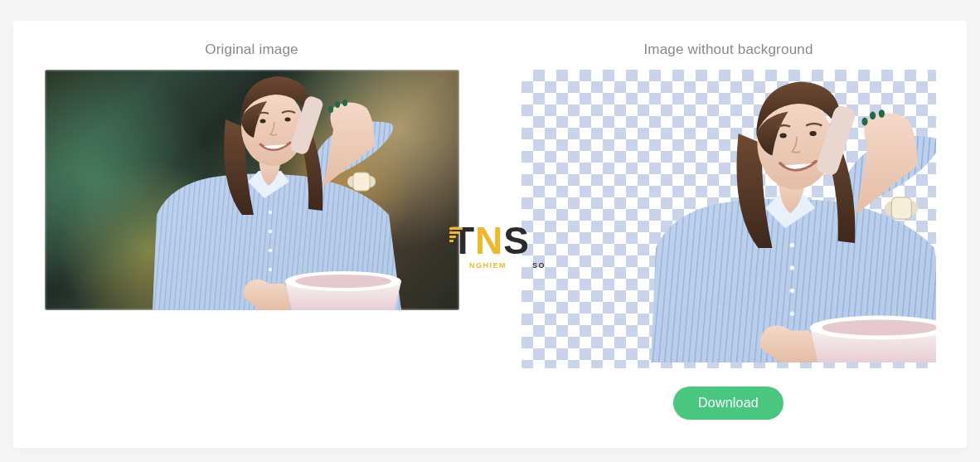 Image resolution: width=980 pixels, height=462 pixels. I want to click on download-button: Download, so click(728, 403).